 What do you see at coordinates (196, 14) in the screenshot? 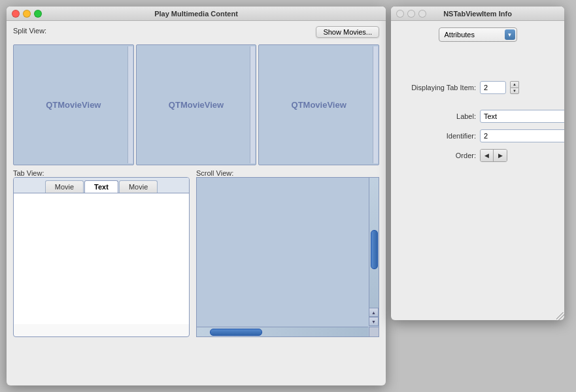
I see `main-title-bar: Play Multimedia Content` at bounding box center [196, 14].